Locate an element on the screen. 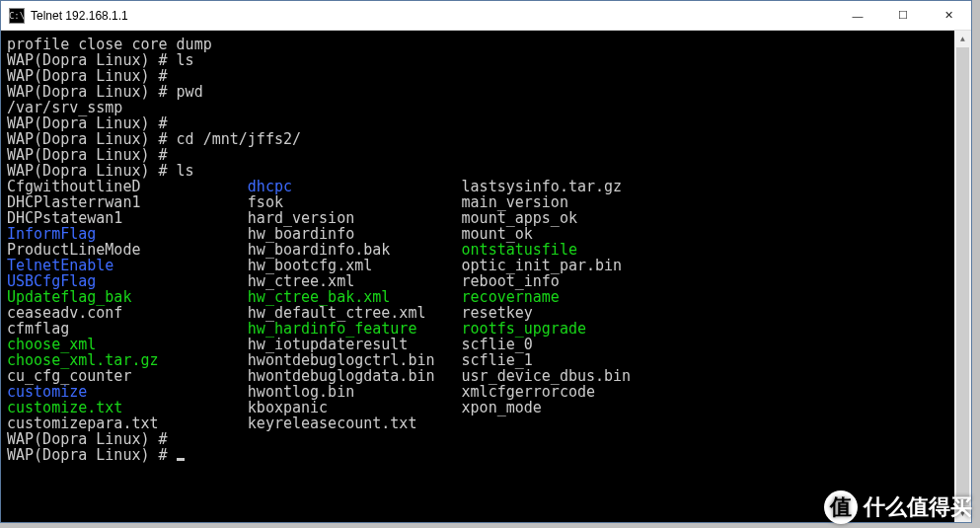  ls-entry: keyreleasecount.txt is located at coordinates (355, 423).